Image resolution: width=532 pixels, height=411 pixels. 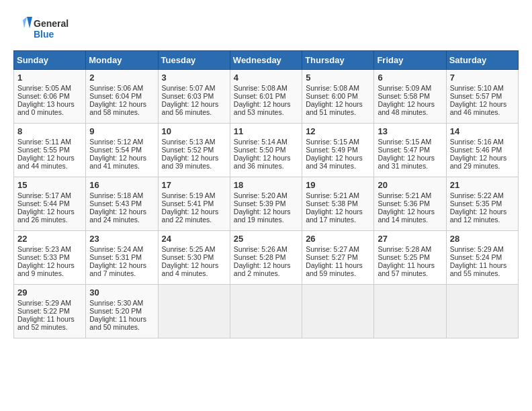 I want to click on calendar-cell: 23Sunrise: 5:24 AMSunset: 5:31 PMDayligh…, so click(x=122, y=258).